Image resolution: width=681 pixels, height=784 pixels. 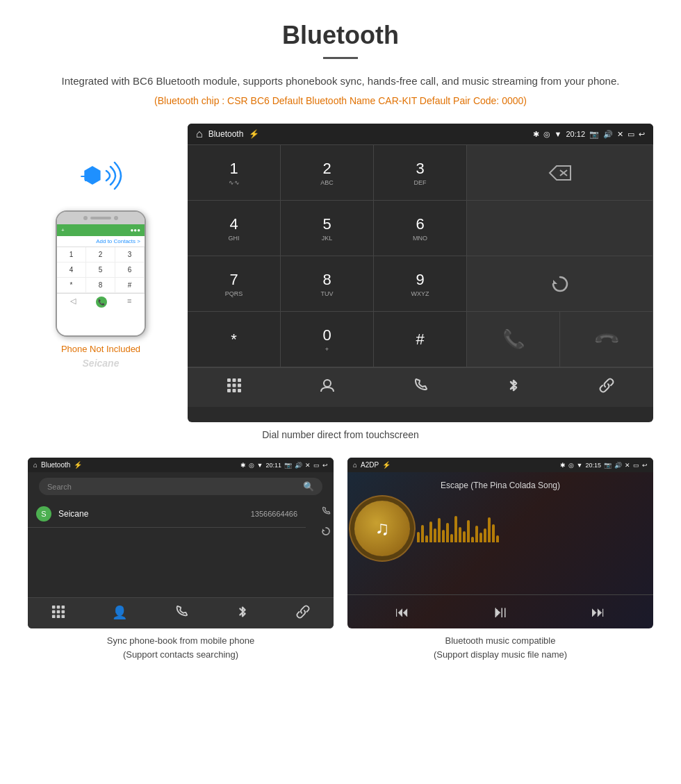 I want to click on music-next-icon: ⏭, so click(x=598, y=612).